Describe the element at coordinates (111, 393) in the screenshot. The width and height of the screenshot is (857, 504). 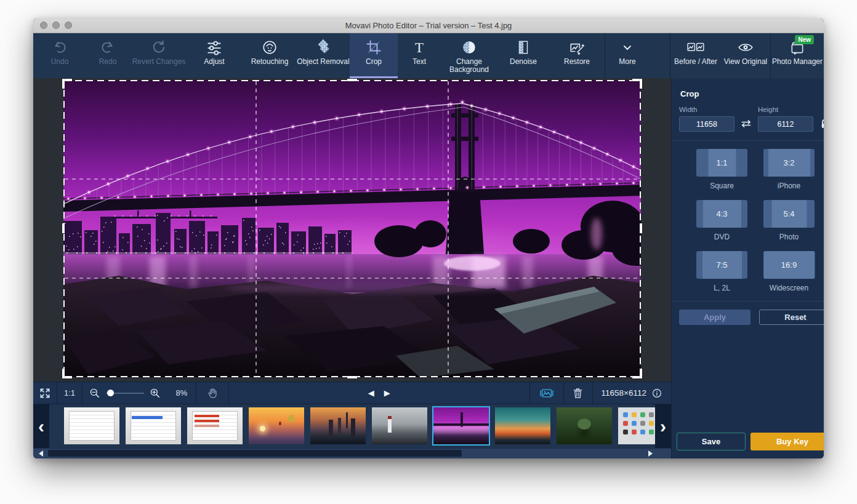
I see `zoom-slider-knob` at that location.